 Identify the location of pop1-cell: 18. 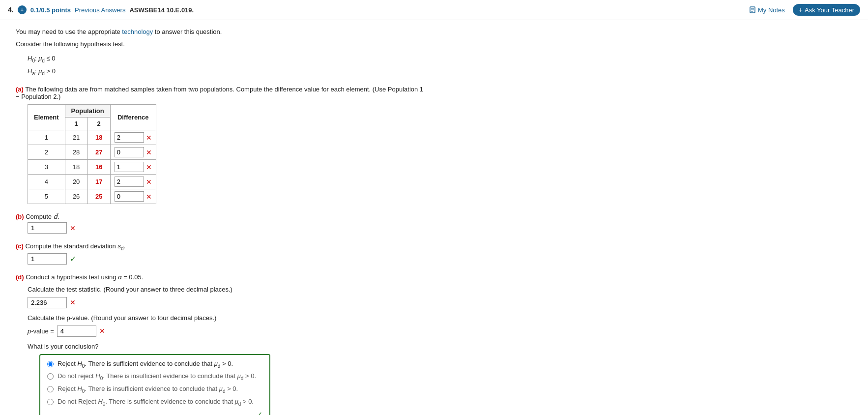
(76, 167).